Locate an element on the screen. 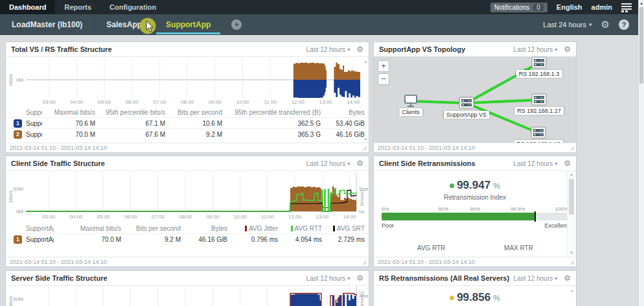 The image size is (644, 306). zoom-out-button: − is located at coordinates (384, 79).